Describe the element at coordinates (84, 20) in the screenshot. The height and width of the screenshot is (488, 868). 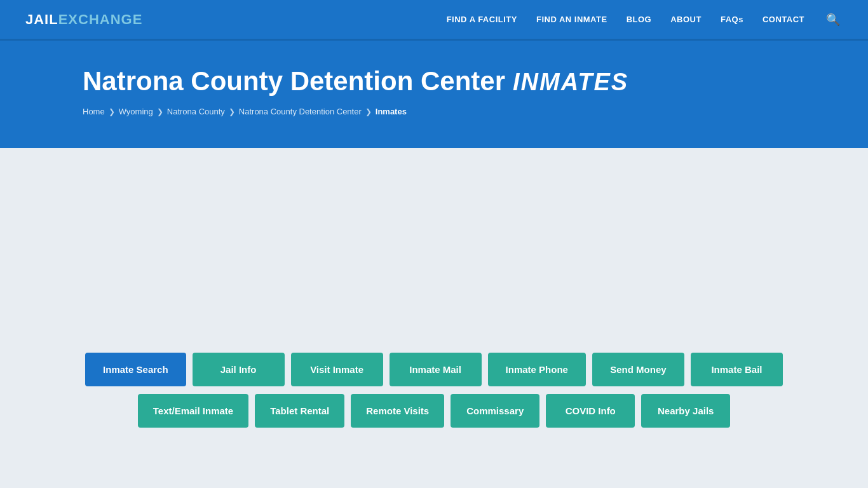
I see `site-logo: JAIL EXCHANGE` at that location.